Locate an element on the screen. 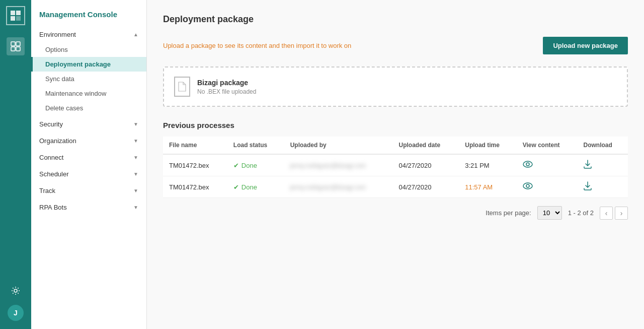 This screenshot has width=644, height=329. check-icon-2: ✔ is located at coordinates (236, 187).